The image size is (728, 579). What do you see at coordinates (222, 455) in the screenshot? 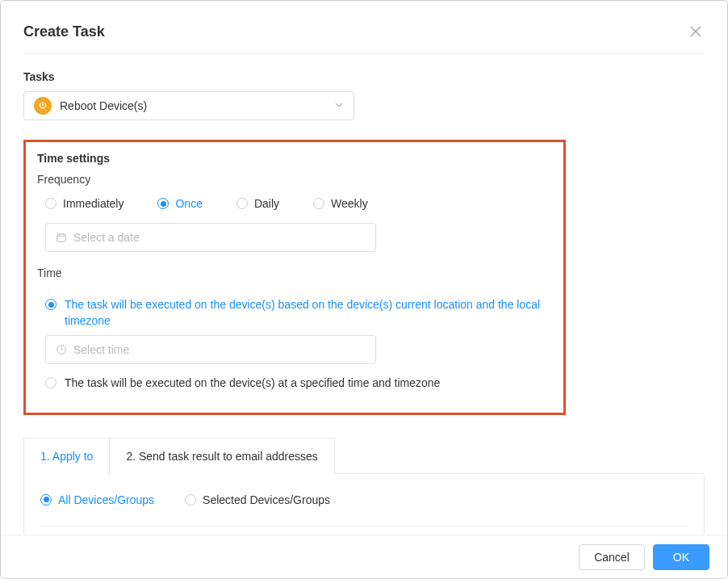
I see `tab-send-email: 2. Send task result to email addresses` at bounding box center [222, 455].